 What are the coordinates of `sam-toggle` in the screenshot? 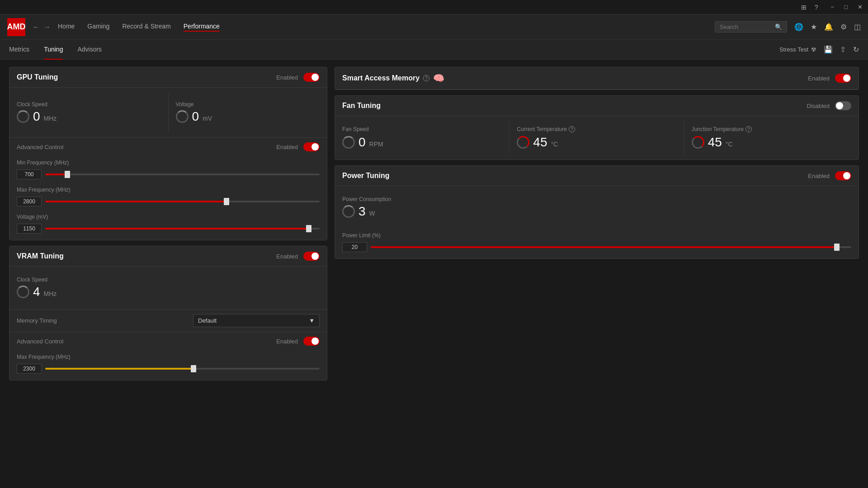 It's located at (843, 78).